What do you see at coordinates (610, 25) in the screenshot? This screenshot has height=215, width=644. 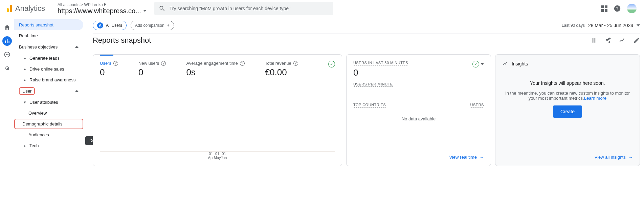 I see `date-range-value: 28 Mar - 25 Jun 2024` at bounding box center [610, 25].